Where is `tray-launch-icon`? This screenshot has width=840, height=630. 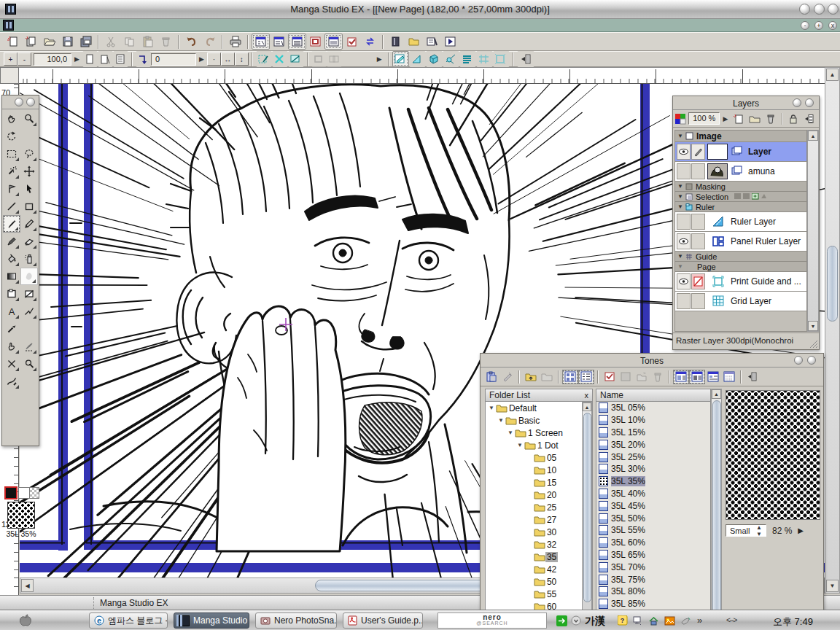 tray-launch-icon is located at coordinates (561, 621).